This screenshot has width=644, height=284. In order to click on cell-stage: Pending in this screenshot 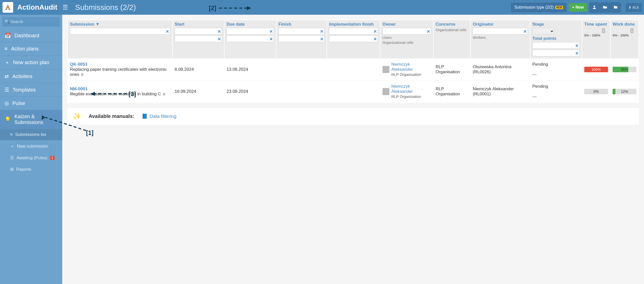, I will do `click(540, 64)`.